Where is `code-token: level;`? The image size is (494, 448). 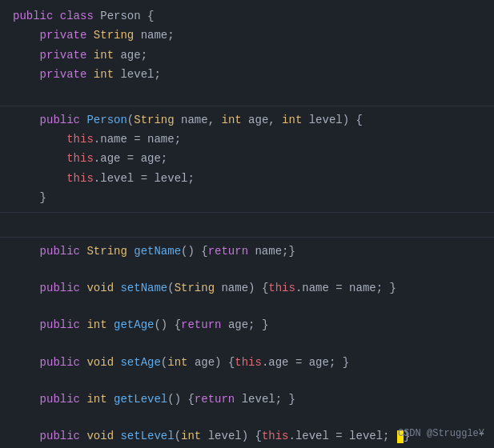
code-token: level; is located at coordinates (140, 74).